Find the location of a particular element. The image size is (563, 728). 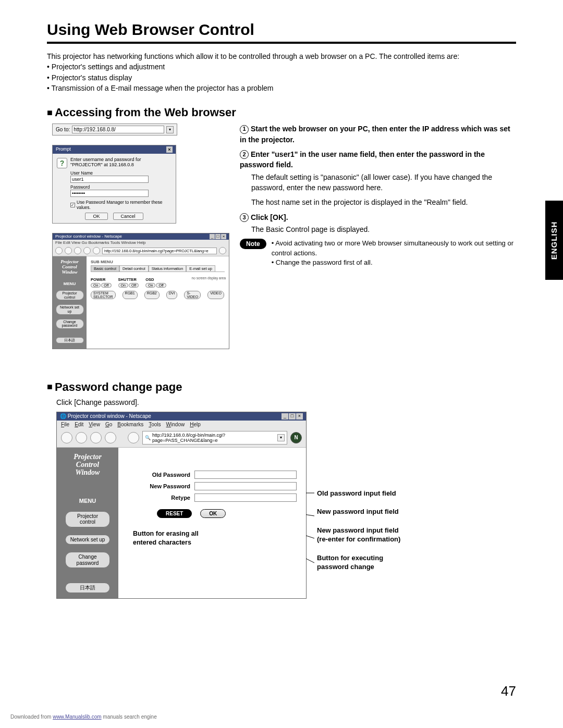

step-1: 1Start the web browser on your PC, then … is located at coordinates (378, 134).